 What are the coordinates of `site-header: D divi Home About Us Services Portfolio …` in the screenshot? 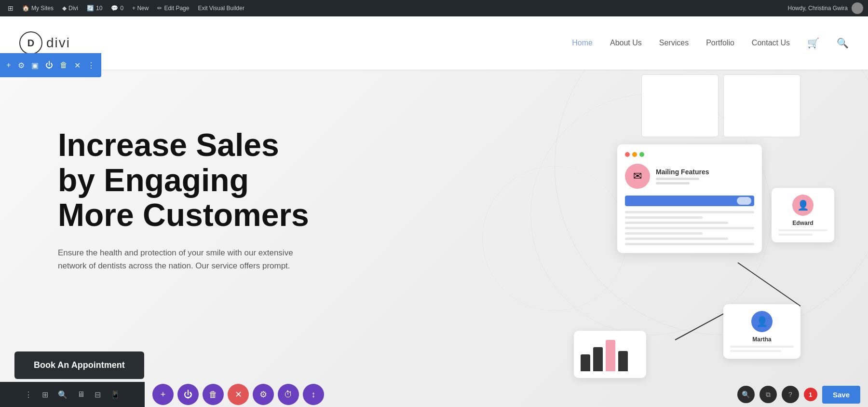 It's located at (434, 43).